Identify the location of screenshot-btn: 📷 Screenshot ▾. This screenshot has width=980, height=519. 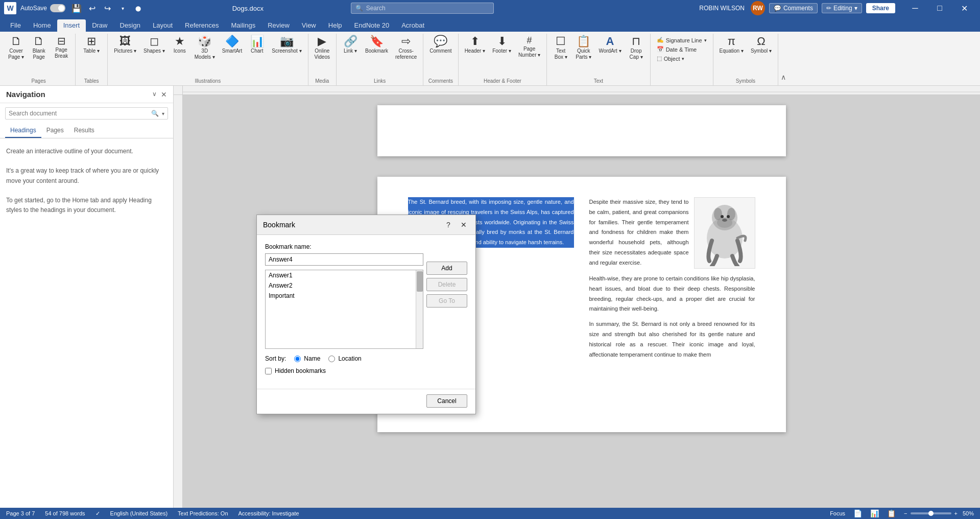
(286, 45).